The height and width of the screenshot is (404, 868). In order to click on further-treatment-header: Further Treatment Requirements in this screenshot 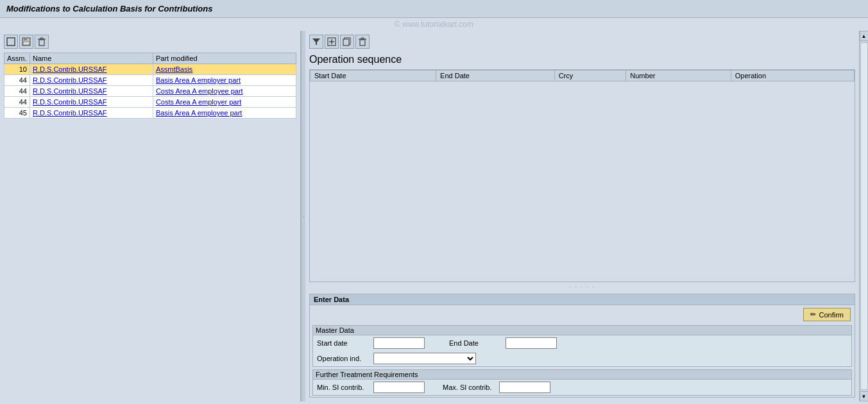, I will do `click(583, 375)`.